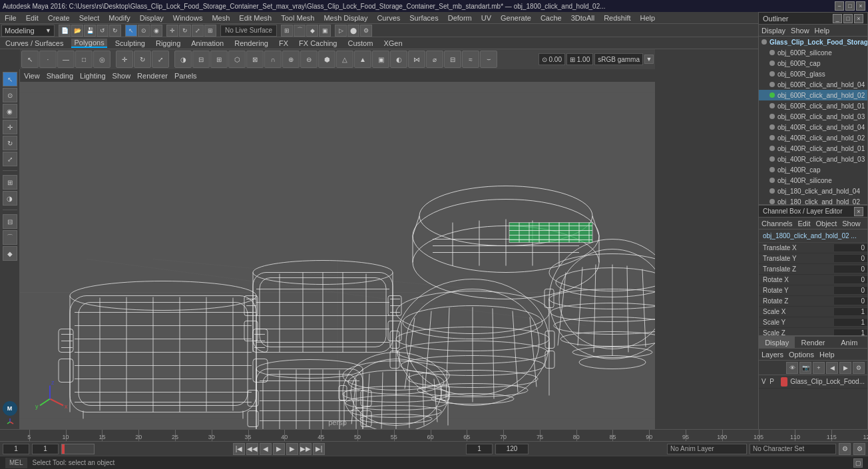 The image size is (868, 469). What do you see at coordinates (249, 31) in the screenshot?
I see `no-live-surface: No Live Surface` at bounding box center [249, 31].